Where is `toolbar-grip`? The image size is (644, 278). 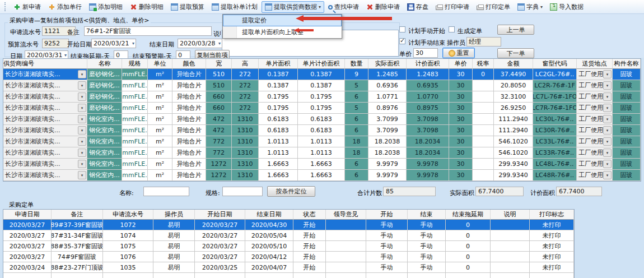 toolbar-grip is located at coordinates (6, 7).